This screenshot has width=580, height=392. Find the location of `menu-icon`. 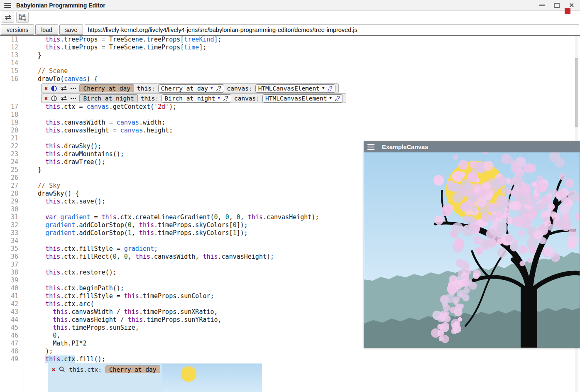

menu-icon is located at coordinates (7, 5).